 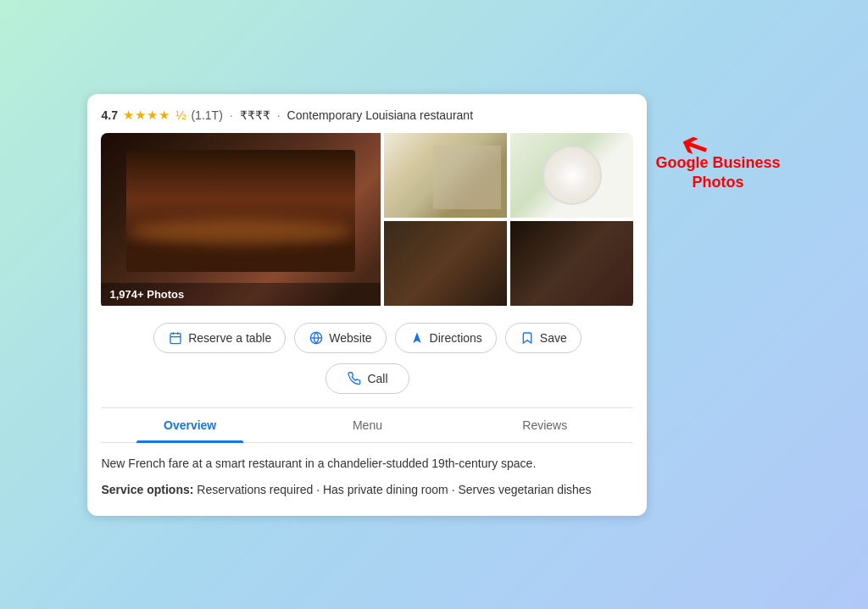 What do you see at coordinates (368, 425) in the screenshot?
I see `tab-menu: Menu` at bounding box center [368, 425].